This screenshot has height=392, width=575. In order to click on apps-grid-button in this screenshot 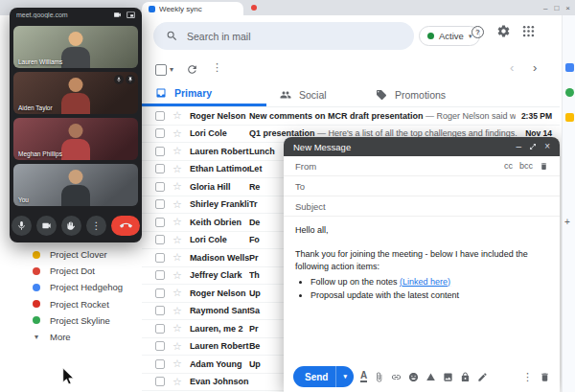, I will do `click(529, 31)`.